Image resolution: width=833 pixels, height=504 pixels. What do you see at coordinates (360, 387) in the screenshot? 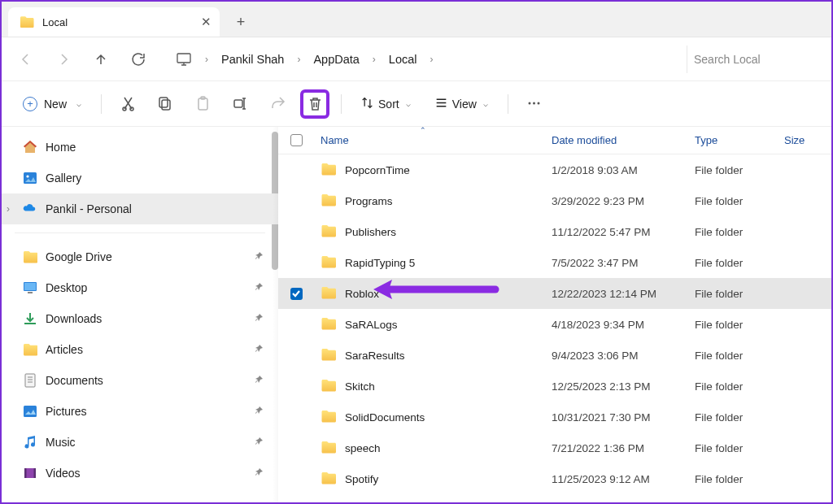
I see `file-name: Skitch` at bounding box center [360, 387].